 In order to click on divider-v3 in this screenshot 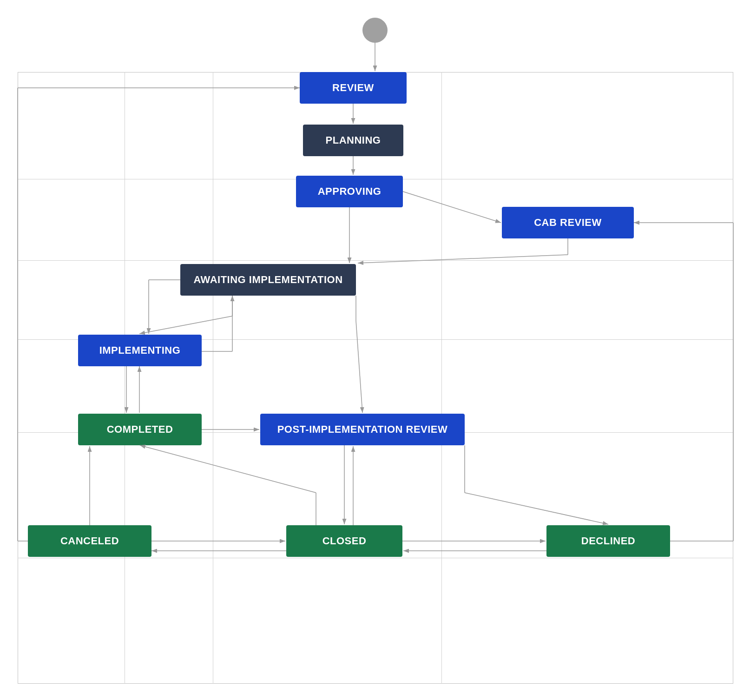, I will do `click(441, 378)`.